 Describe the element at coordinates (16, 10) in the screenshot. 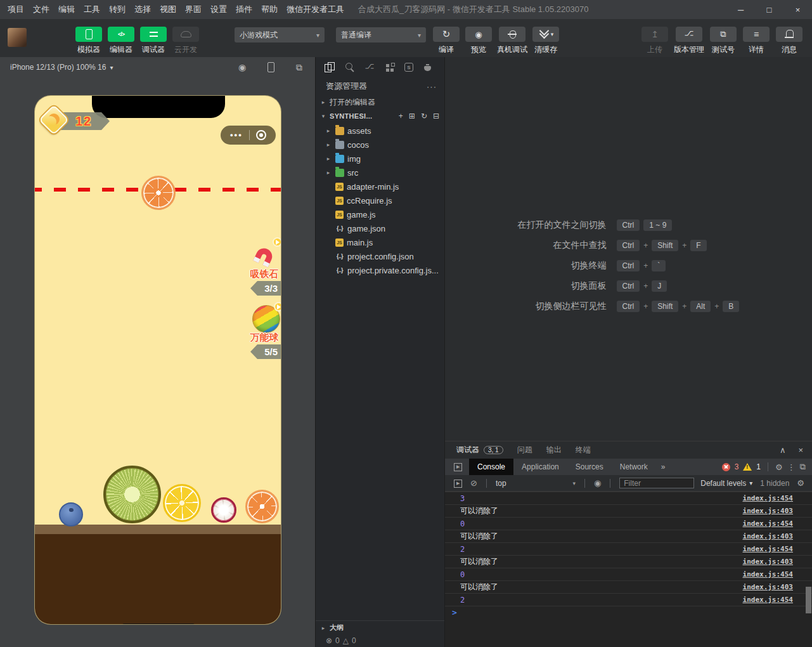

I see `menu-item: 项目` at that location.